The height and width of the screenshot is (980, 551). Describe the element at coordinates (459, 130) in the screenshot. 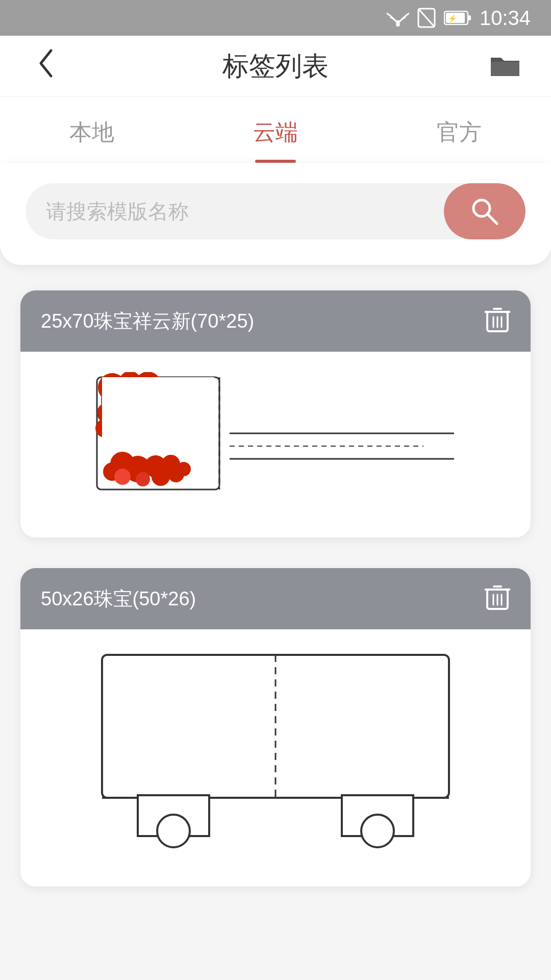

I see `tab-official: 官方` at that location.